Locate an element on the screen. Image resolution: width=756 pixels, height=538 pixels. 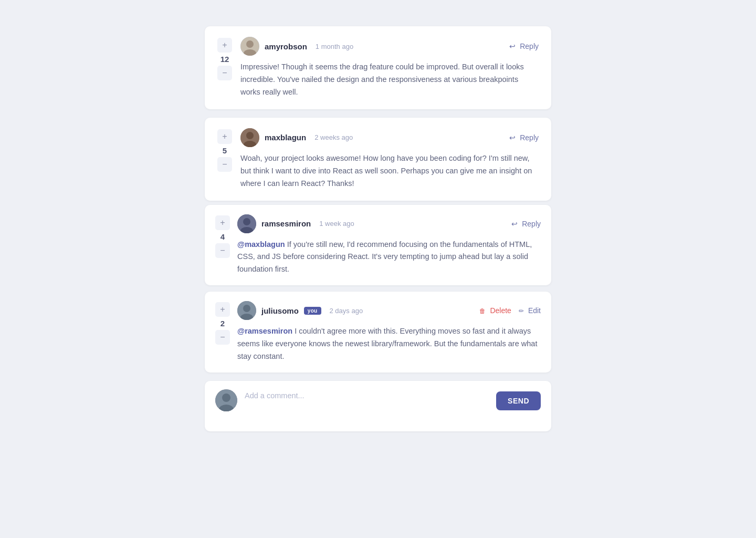
send-button: SEND is located at coordinates (519, 401).